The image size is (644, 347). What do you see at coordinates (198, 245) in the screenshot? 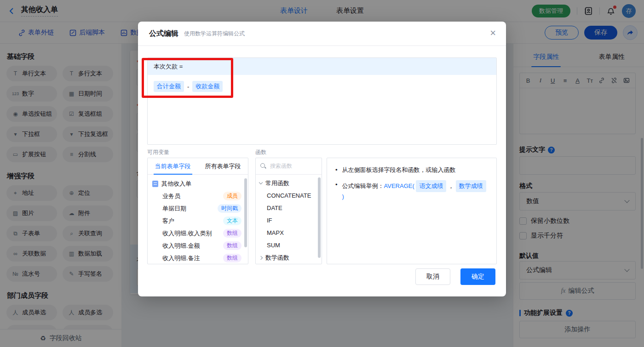
I see `variable-row: 收入明细.金额 数组` at bounding box center [198, 245].